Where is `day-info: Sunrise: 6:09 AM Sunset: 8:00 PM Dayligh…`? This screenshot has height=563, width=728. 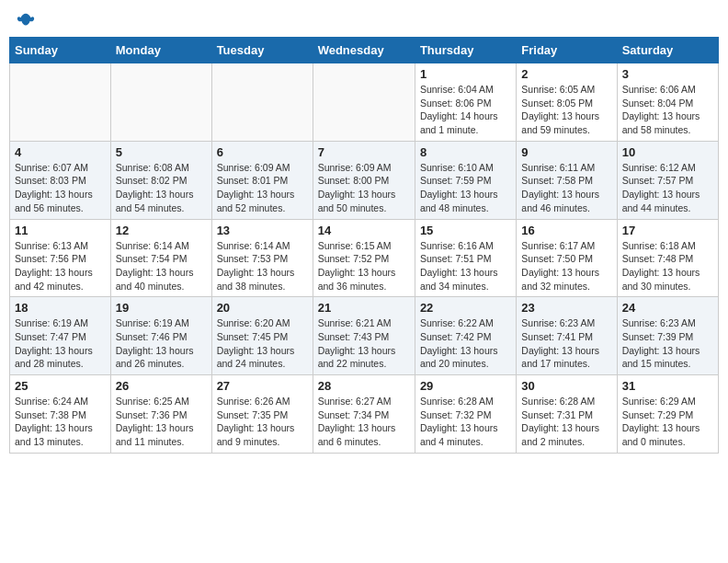
day-info: Sunrise: 6:09 AM Sunset: 8:00 PM Dayligh… is located at coordinates (364, 188).